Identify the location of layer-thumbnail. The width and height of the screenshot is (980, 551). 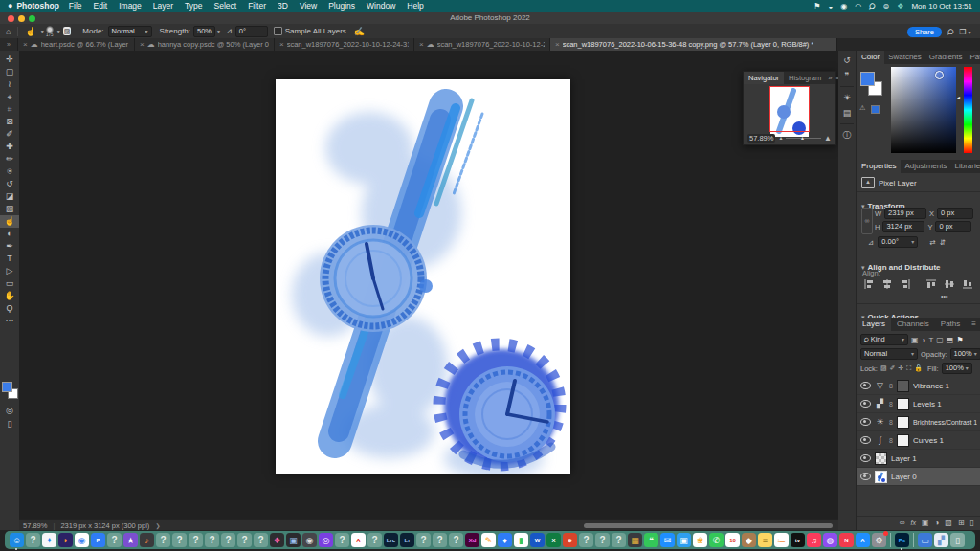
(880, 459).